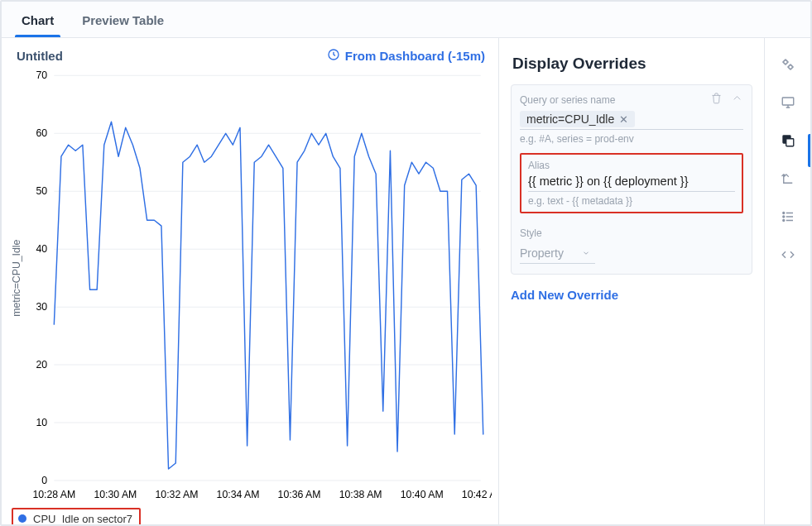 The image size is (812, 526). I want to click on style-select-placeholder: Property, so click(541, 253).